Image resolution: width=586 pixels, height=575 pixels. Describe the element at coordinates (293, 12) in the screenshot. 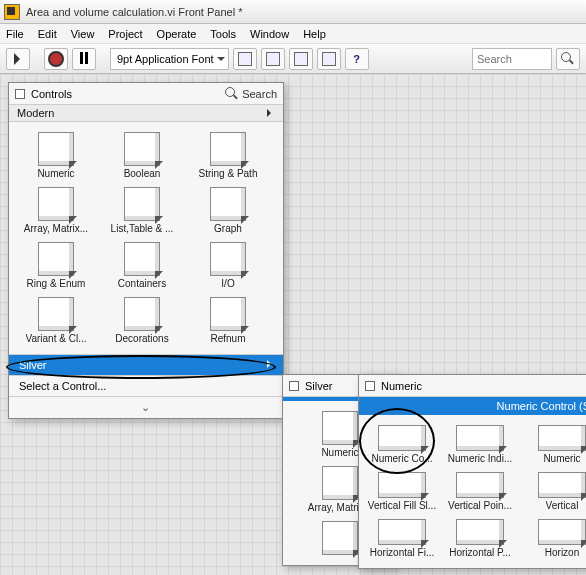

I see `window-titlebar: Area and volume calculation.vi Front Pan…` at that location.